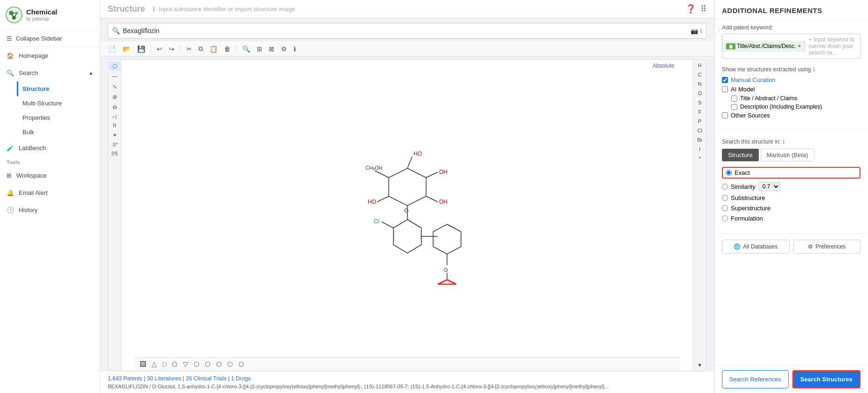 The image size is (868, 393). I want to click on bracket-tool: ⌐|, so click(115, 117).